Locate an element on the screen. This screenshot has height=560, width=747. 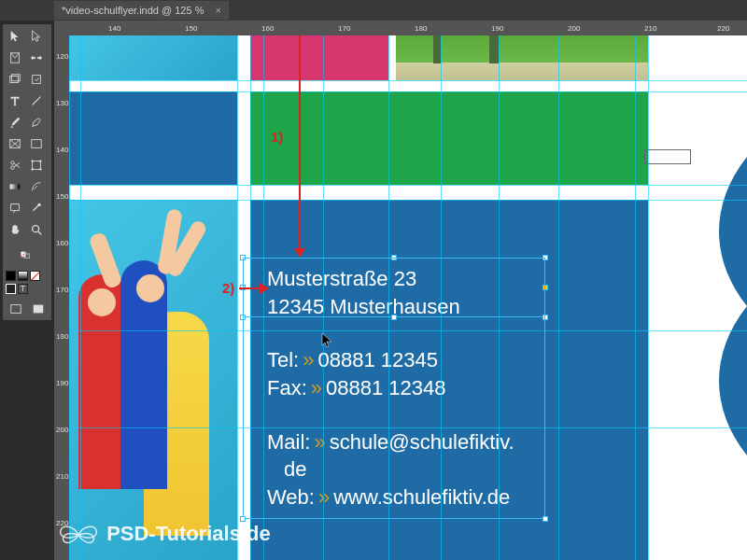
watermark-text: PSD-Tutorials.de is located at coordinates (189, 534).